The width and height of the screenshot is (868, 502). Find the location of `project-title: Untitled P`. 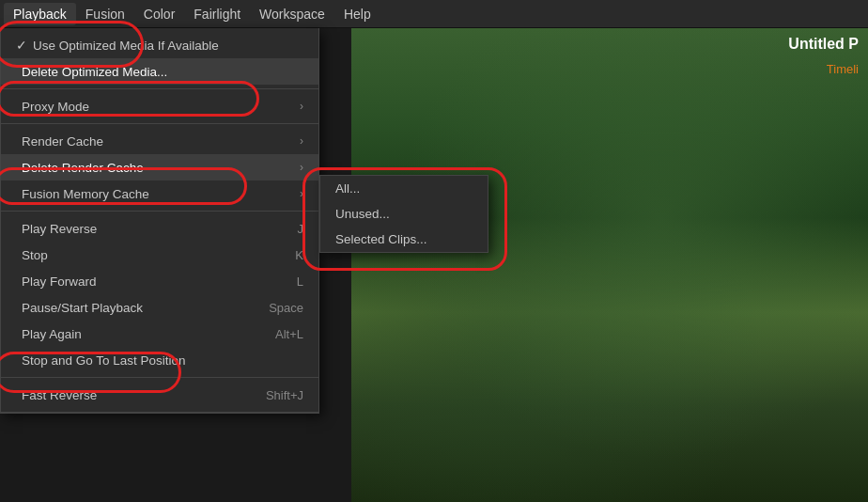

project-title: Untitled P is located at coordinates (823, 44).